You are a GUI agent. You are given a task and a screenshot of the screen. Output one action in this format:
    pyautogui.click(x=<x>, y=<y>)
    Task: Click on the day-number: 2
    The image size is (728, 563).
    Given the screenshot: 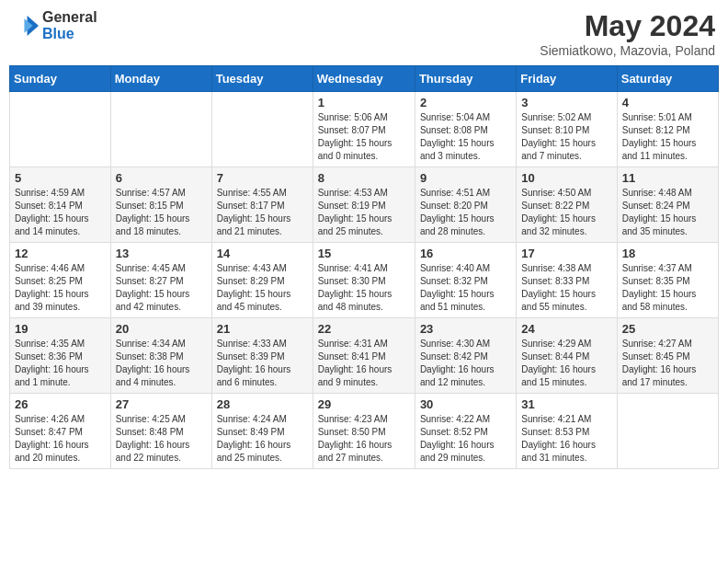 What is the action you would take?
    pyautogui.click(x=465, y=103)
    